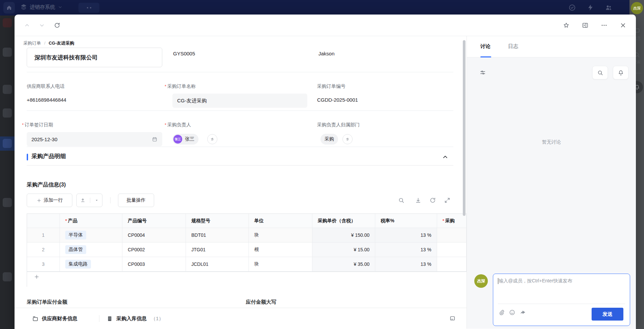  I want to click on owner-dept-chip: 采购, so click(329, 139).